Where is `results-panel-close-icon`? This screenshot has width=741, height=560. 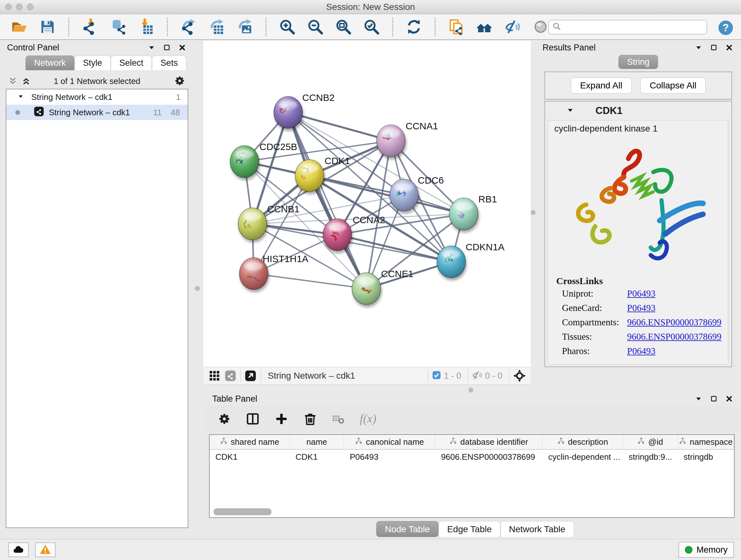 results-panel-close-icon is located at coordinates (729, 48).